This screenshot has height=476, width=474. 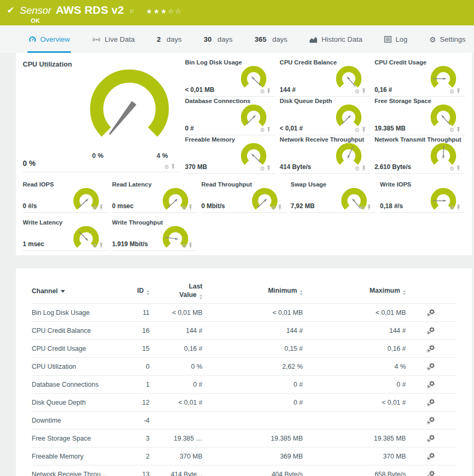 What do you see at coordinates (176, 291) in the screenshot?
I see `col-header-last-value: Last Value` at bounding box center [176, 291].